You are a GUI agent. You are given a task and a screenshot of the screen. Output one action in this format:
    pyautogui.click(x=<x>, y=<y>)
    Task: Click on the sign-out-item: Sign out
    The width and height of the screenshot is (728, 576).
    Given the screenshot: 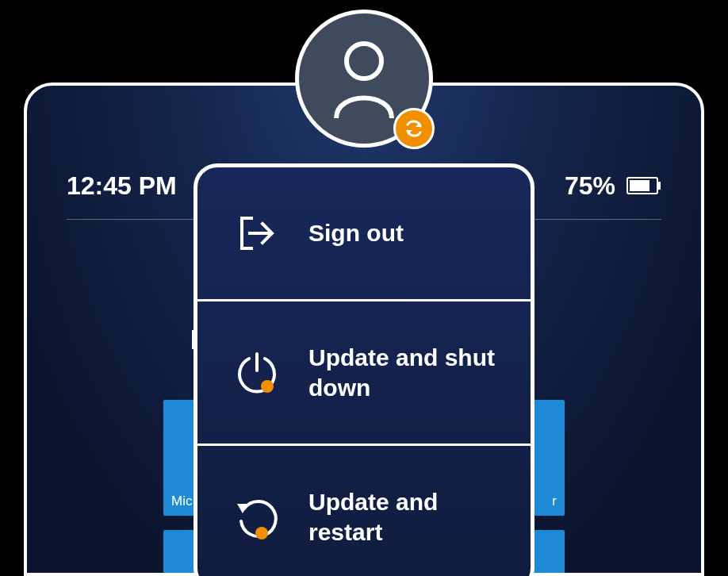 What is the action you would take?
    pyautogui.click(x=364, y=233)
    